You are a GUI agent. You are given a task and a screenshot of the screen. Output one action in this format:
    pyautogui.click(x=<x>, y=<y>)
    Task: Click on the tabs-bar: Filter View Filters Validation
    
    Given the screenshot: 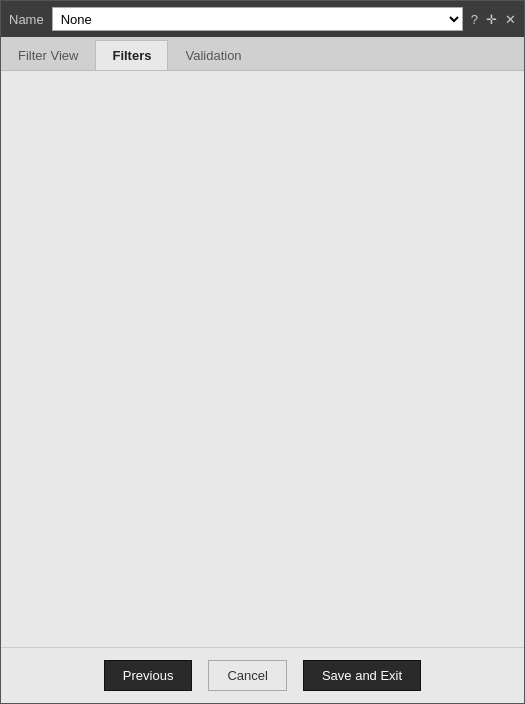 What is the action you would take?
    pyautogui.click(x=262, y=54)
    